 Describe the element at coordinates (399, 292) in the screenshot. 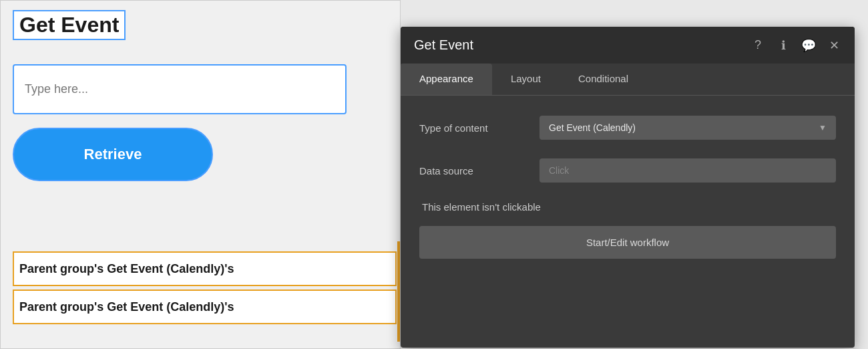

I see `right-accent` at that location.